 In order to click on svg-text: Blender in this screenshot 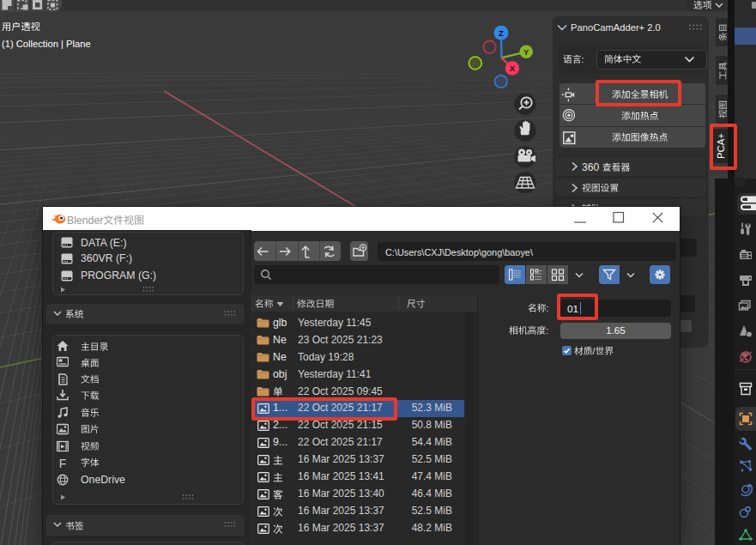, I will do `click(85, 220)`.